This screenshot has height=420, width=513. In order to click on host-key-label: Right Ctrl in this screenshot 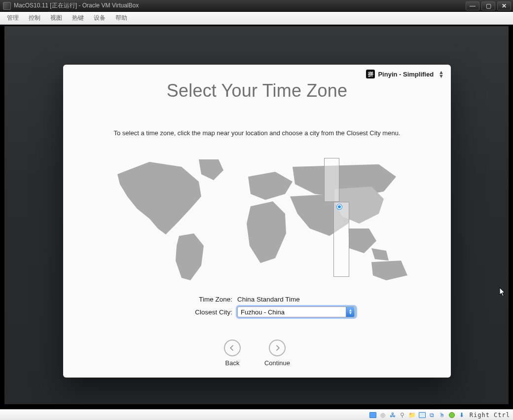, I will do `click(490, 415)`.